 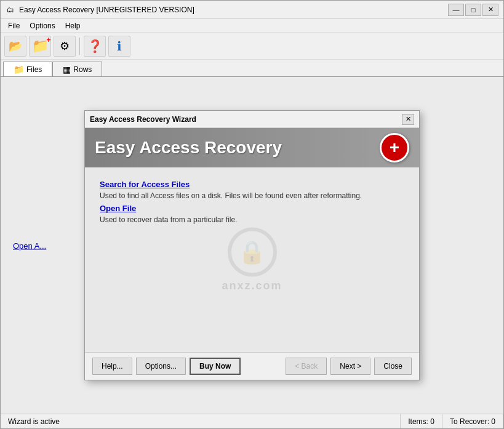 I want to click on title-bar: 🗂 Easy Access Recovery [UNREGISTERED VER…, so click(x=252, y=10).